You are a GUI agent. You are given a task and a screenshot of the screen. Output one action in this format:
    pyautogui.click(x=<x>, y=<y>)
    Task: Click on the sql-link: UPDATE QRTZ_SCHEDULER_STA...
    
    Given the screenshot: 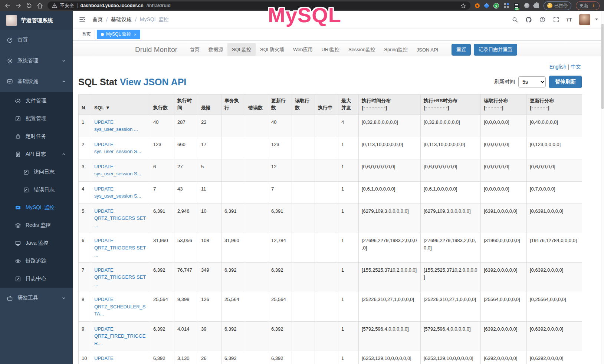 What is the action you would take?
    pyautogui.click(x=120, y=307)
    